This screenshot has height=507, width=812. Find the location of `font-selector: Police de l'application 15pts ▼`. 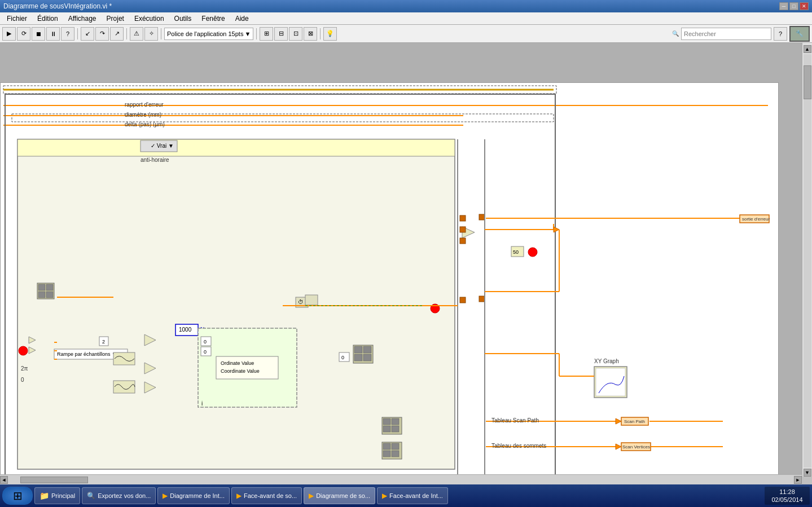

font-selector: Police de l'application 15pts ▼ is located at coordinates (209, 34).